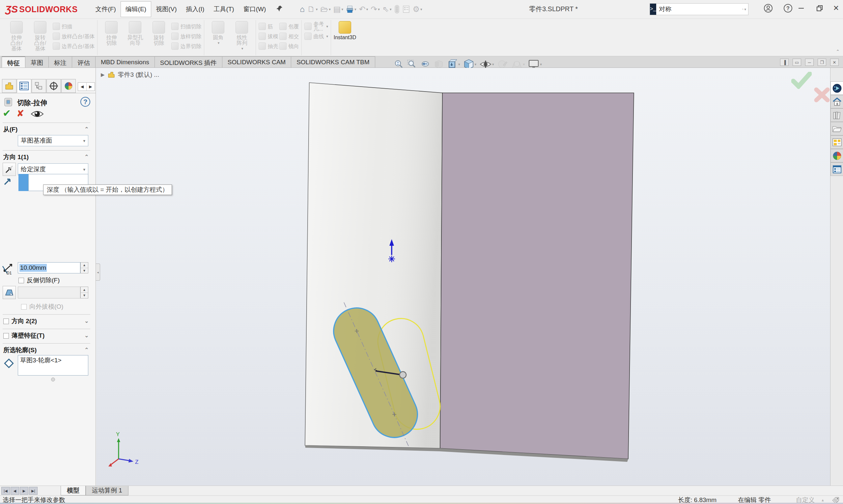  What do you see at coordinates (86, 102) in the screenshot?
I see `pm-help-icon: ?` at bounding box center [86, 102].